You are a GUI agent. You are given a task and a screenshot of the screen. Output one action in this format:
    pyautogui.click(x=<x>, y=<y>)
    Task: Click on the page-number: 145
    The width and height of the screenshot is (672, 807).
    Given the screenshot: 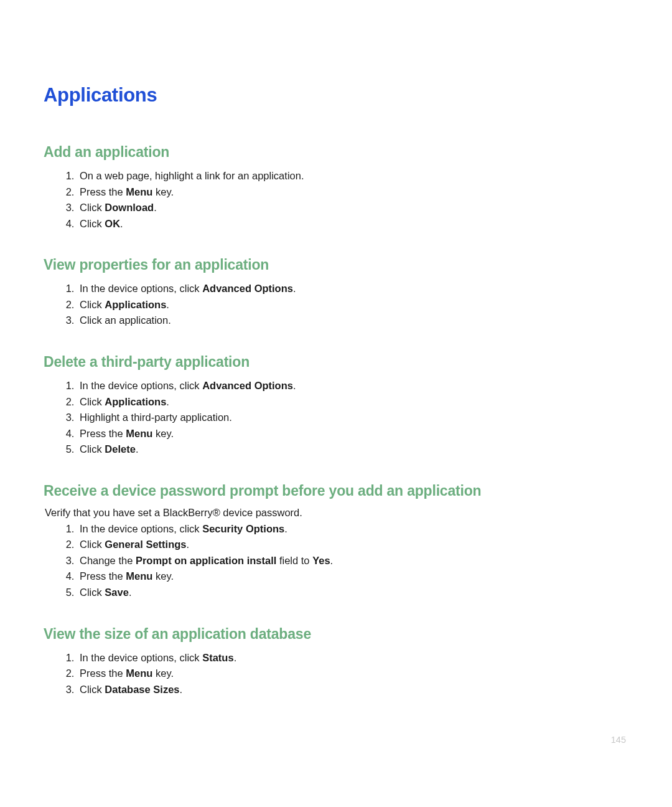 What is the action you would take?
    pyautogui.click(x=618, y=740)
    